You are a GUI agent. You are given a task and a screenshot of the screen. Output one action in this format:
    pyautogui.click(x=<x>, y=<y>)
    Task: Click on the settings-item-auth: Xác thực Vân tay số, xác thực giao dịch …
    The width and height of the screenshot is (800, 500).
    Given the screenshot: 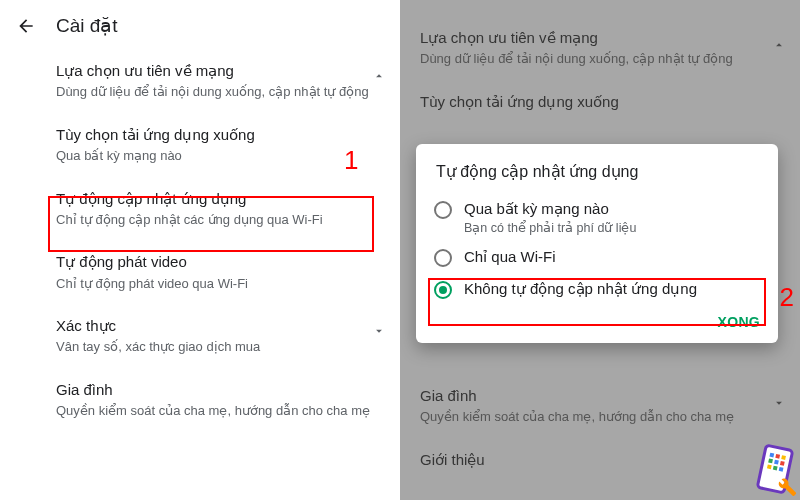 What is the action you would take?
    pyautogui.click(x=200, y=336)
    